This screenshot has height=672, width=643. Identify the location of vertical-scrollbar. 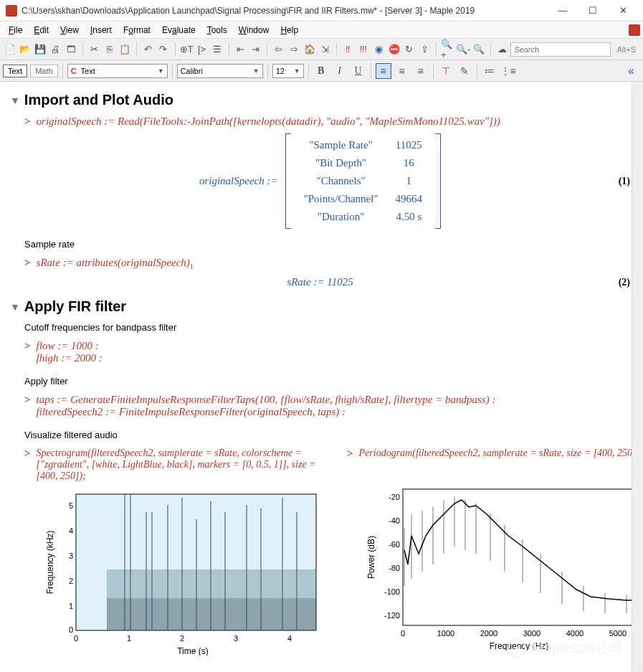
(637, 377).